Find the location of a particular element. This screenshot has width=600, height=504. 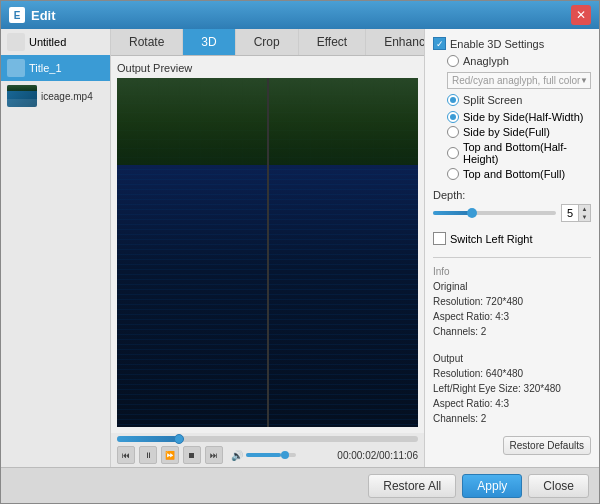

item-icon is located at coordinates (16, 42).